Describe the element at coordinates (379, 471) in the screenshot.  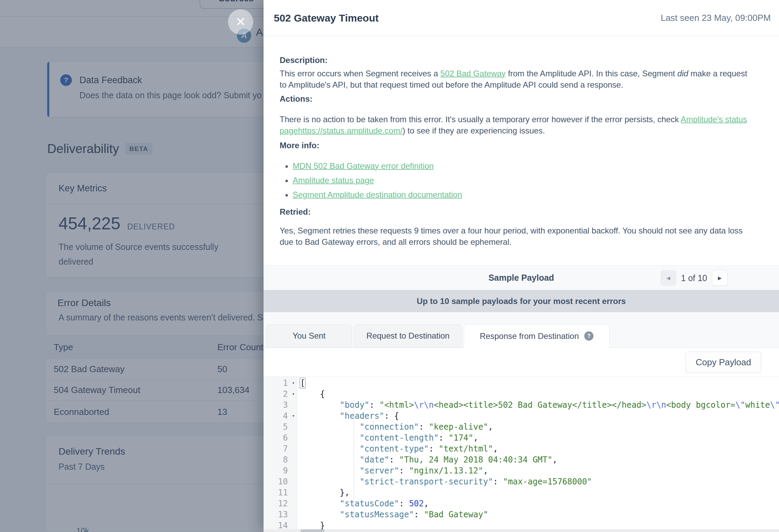
I see `code-token: "server"` at that location.